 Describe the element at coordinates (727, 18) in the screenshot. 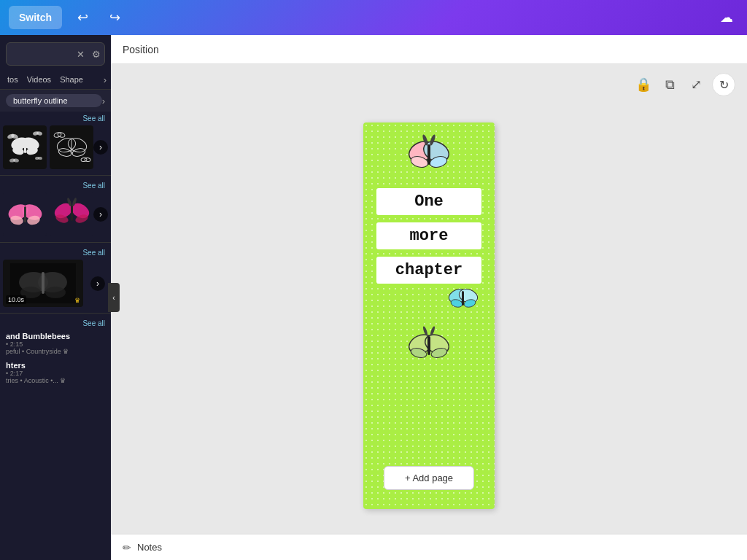

I see `cloud-save-button: ☁` at that location.